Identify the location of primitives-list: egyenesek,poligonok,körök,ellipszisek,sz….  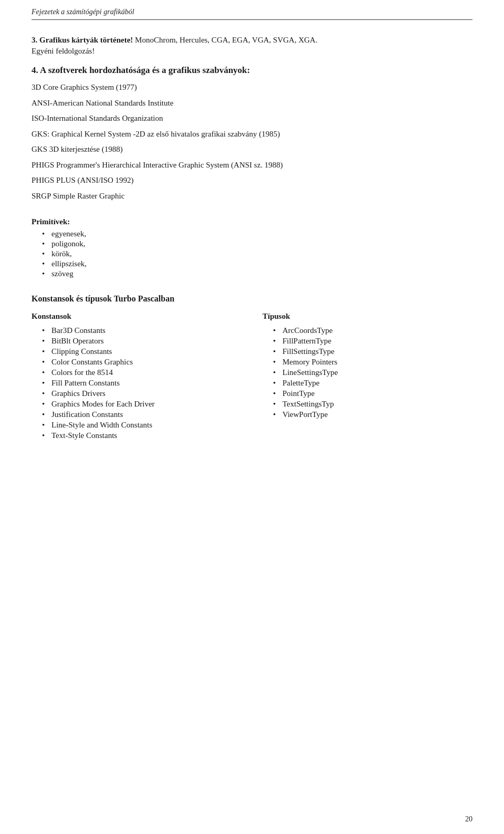
(252, 254).